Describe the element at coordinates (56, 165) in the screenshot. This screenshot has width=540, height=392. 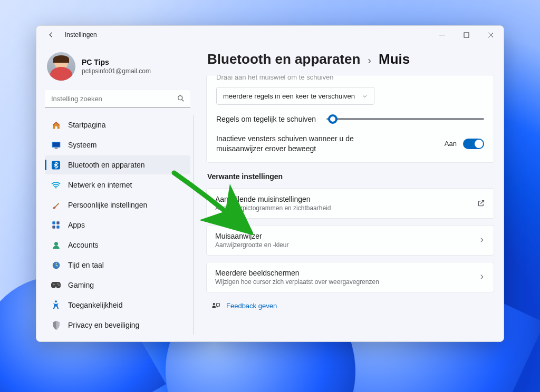
I see `bluetooth-icon` at that location.